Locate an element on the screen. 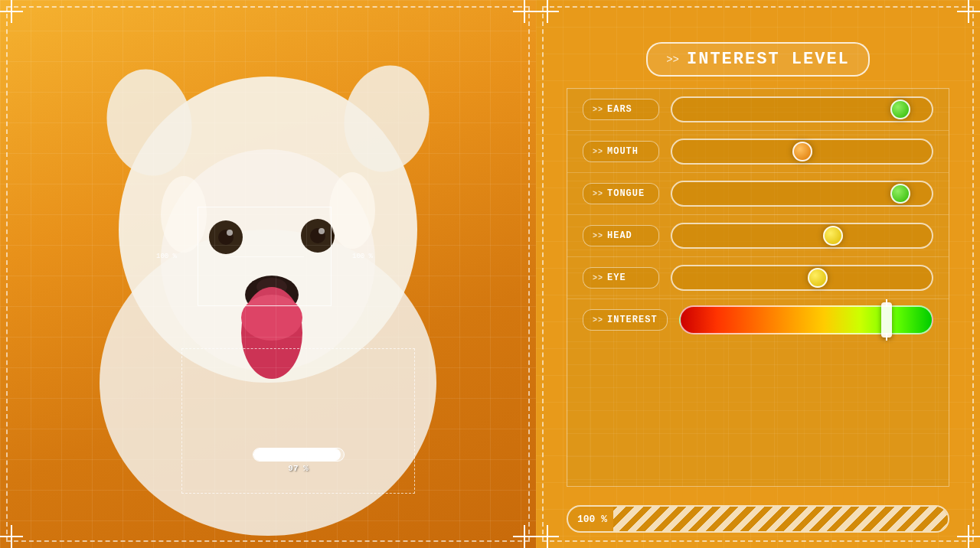  metric-row-mouth: >> MOUTH is located at coordinates (758, 152).